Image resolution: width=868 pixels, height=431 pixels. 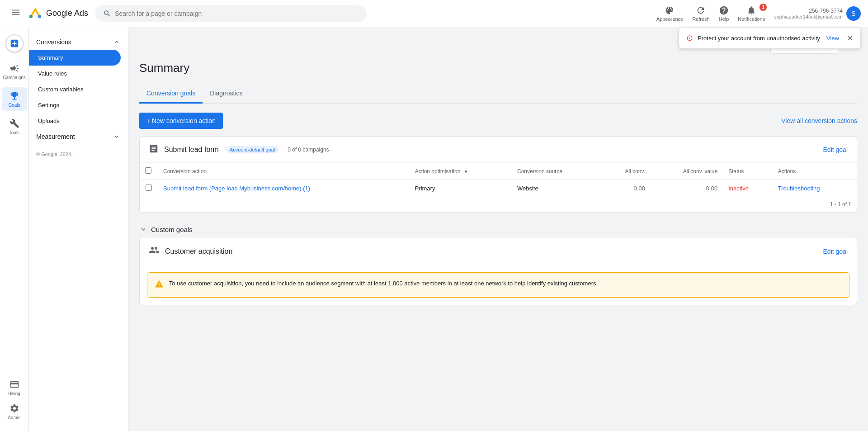 I want to click on main-sidebar: Conversions Summary Value rules Custom v…, so click(x=79, y=229).